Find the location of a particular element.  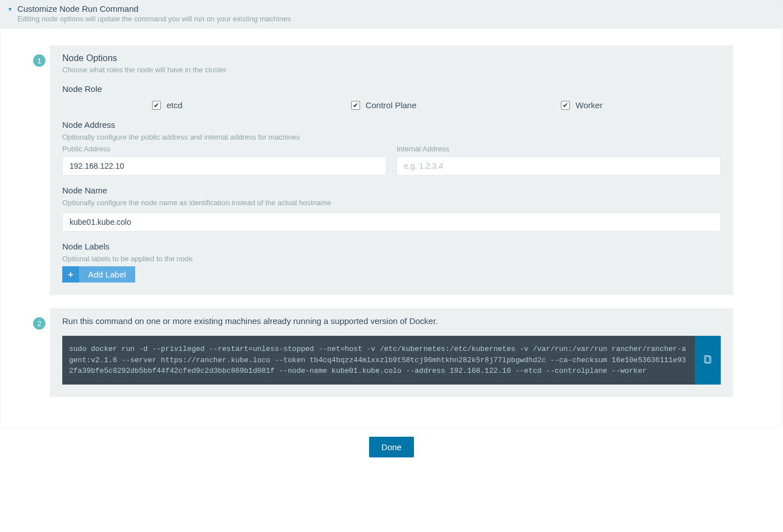

footer: Done is located at coordinates (392, 451).